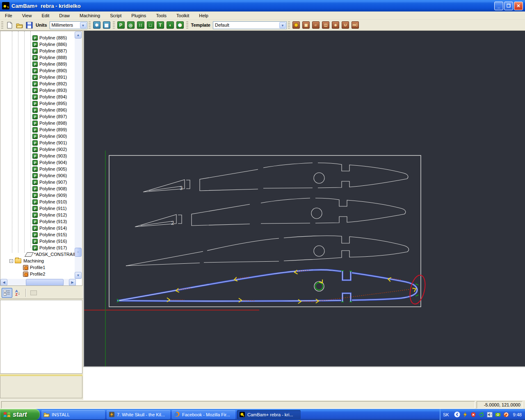 The image size is (525, 420). I want to click on draw-text-button: T, so click(160, 25).